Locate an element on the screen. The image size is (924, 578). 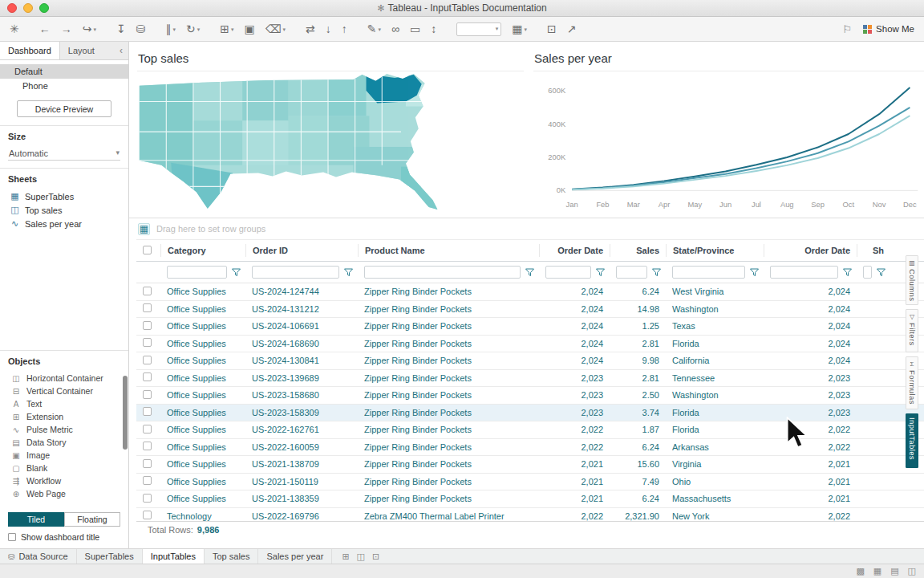
show-filmstrip-icon: ▦ is located at coordinates (877, 572).